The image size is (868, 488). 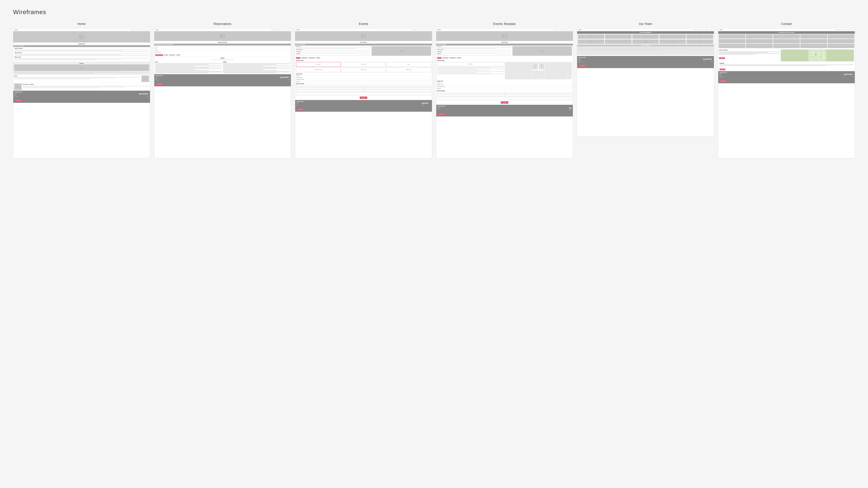 What do you see at coordinates (561, 30) in the screenshot?
I see `evtfp-nav-events: Events ▾` at bounding box center [561, 30].